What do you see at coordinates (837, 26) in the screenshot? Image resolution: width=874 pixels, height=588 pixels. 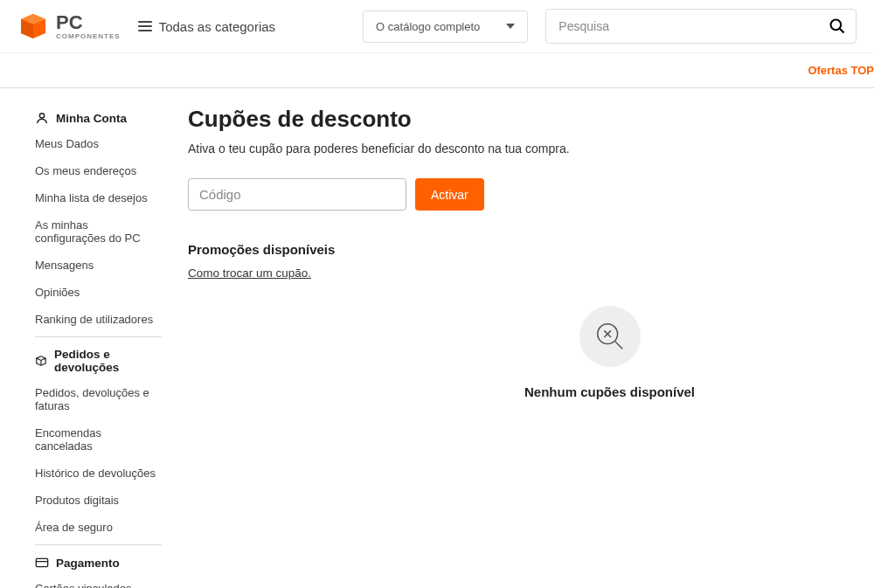 I see `search-button` at bounding box center [837, 26].